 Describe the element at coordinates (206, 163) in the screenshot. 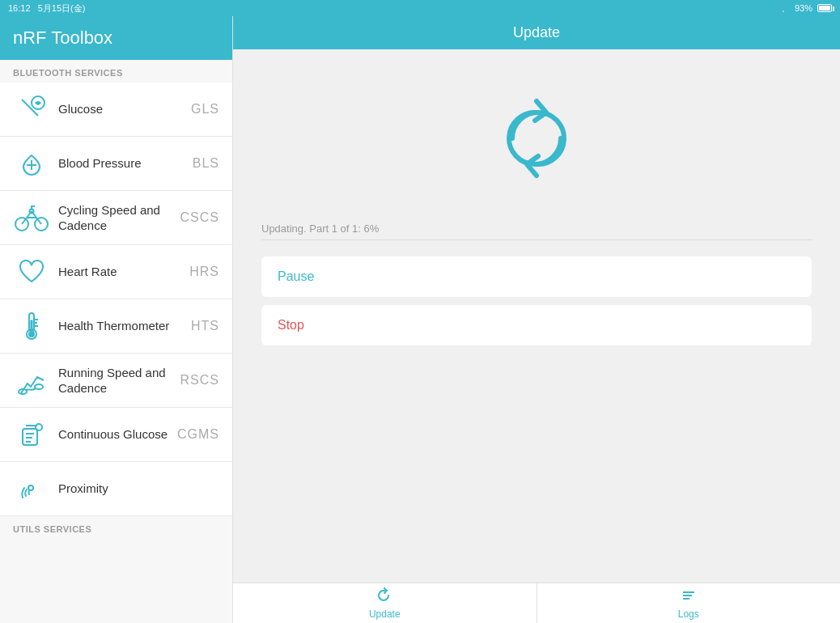

I see `blood-pressure-abbr: BLS` at that location.